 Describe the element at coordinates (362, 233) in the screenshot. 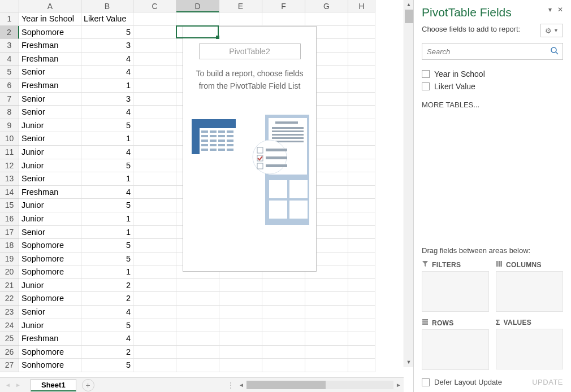

I see `cell-H17` at that location.